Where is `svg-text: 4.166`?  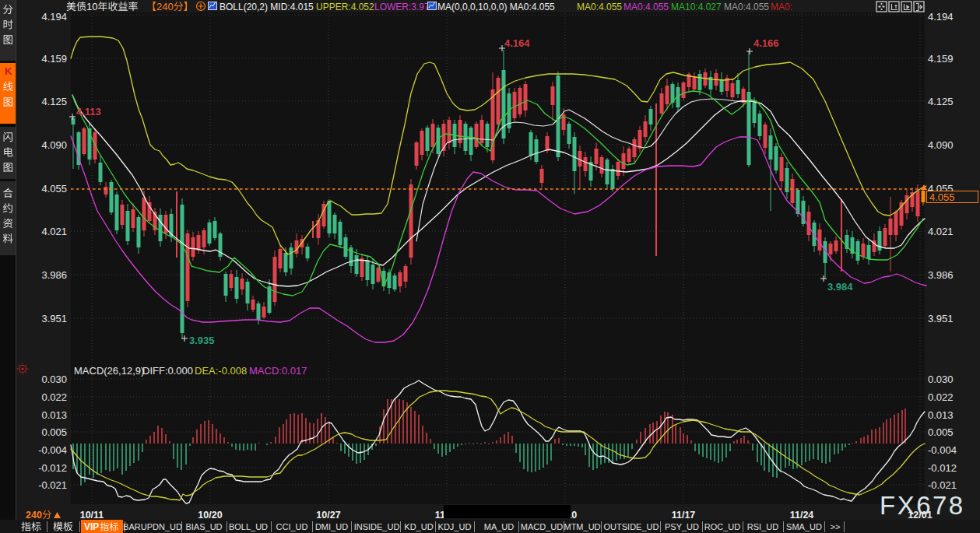 svg-text: 4.166 is located at coordinates (766, 44).